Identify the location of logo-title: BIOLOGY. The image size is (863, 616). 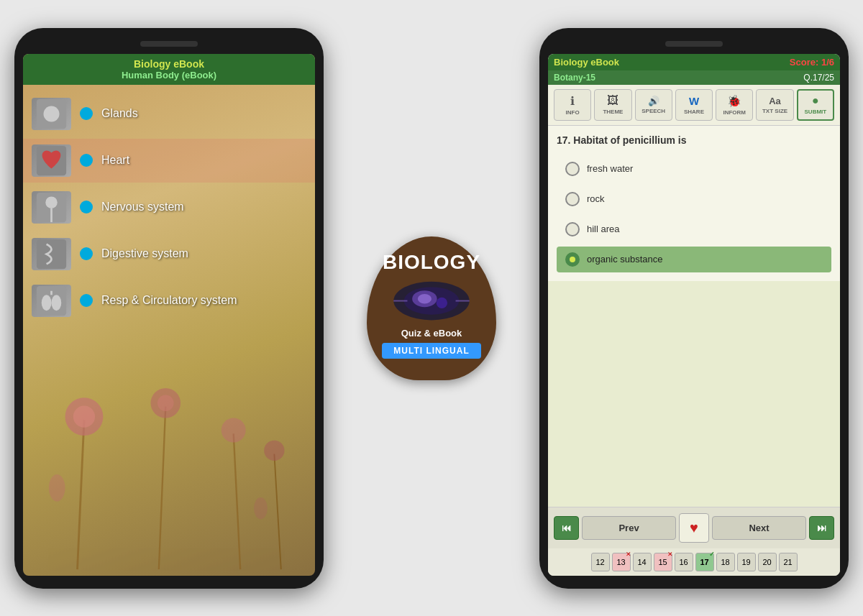
(432, 262).